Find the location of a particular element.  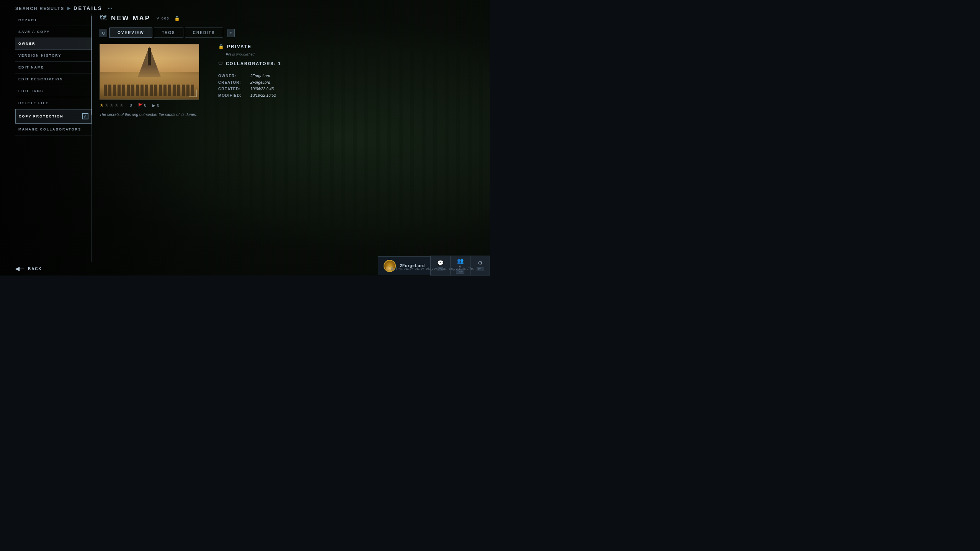

thumbnail-corner-indicator is located at coordinates (193, 93).